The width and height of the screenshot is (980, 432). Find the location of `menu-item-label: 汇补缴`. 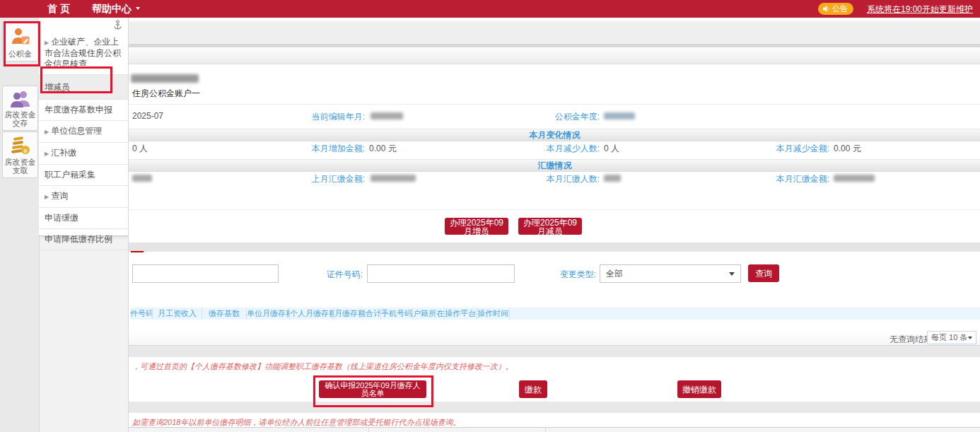

menu-item-label: 汇补缴 is located at coordinates (64, 153).